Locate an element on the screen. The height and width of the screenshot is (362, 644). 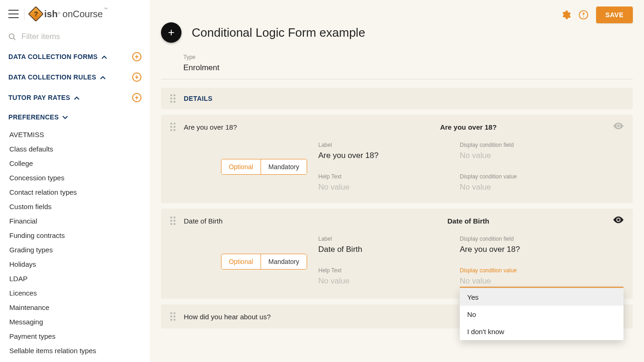
condition-value-dropdown: YesNoI don't know is located at coordinates (542, 314).